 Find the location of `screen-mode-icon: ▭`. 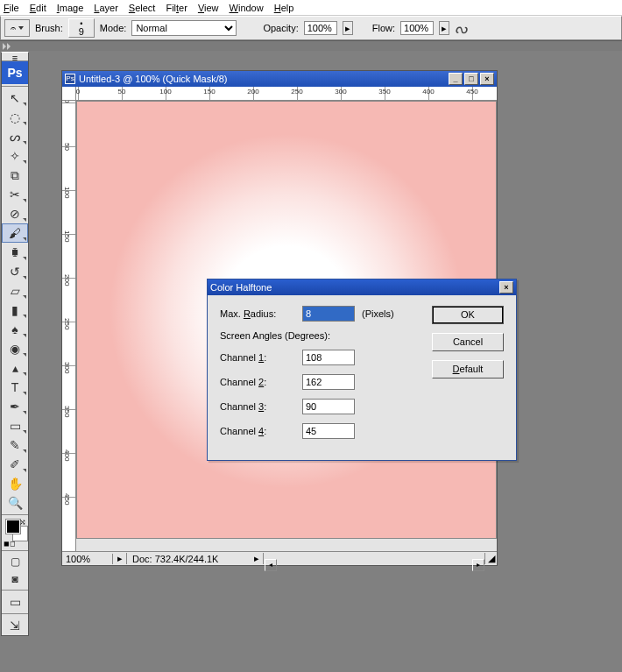

screen-mode-icon: ▭ is located at coordinates (15, 602).